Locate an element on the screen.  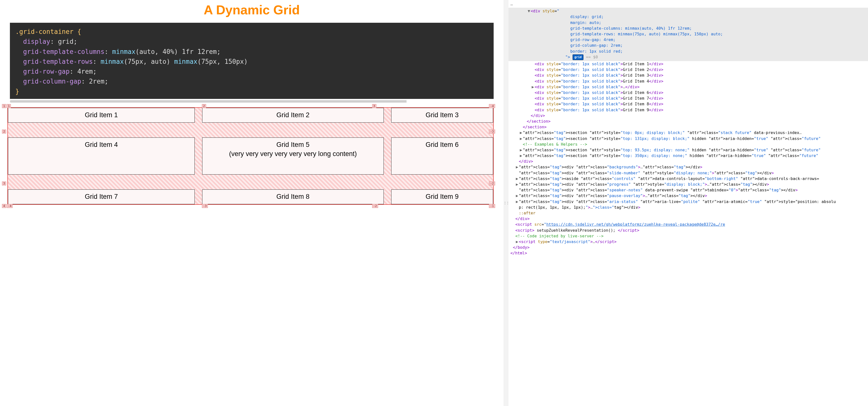
dom-node: ▶"attr">class="tag"><aside "attr">class=… is located at coordinates (688, 178).